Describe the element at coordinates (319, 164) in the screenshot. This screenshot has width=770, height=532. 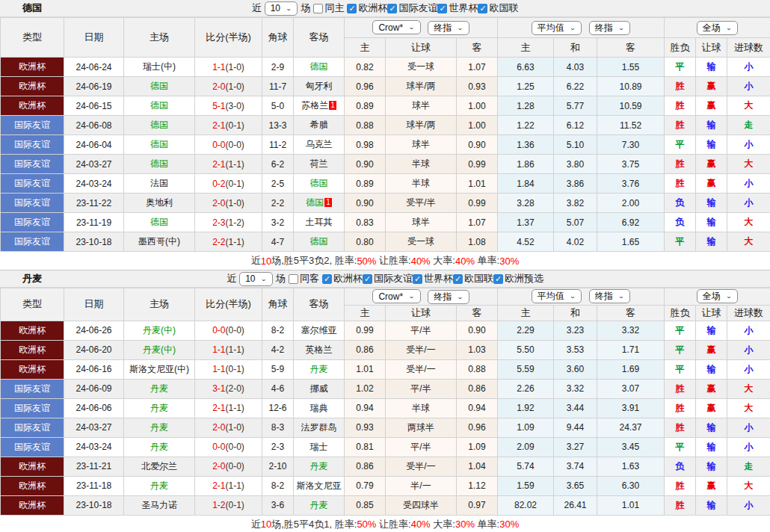
I see `away-team: 荷兰` at that location.